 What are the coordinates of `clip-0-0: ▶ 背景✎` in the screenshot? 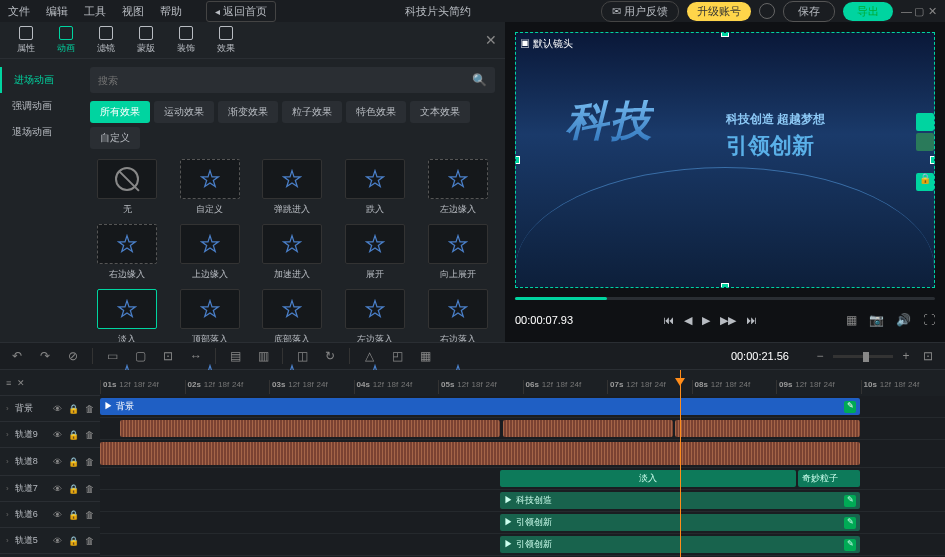 It's located at (480, 406).